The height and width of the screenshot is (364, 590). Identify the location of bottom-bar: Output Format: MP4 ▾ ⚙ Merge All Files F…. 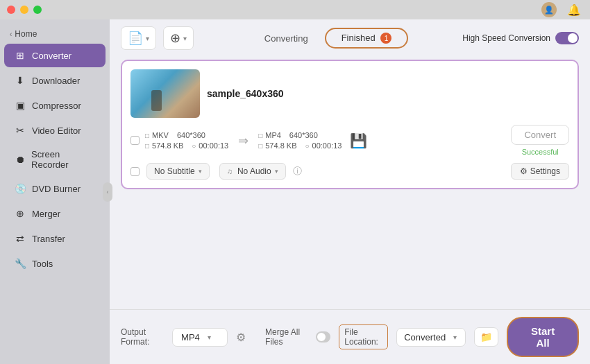
(350, 337).